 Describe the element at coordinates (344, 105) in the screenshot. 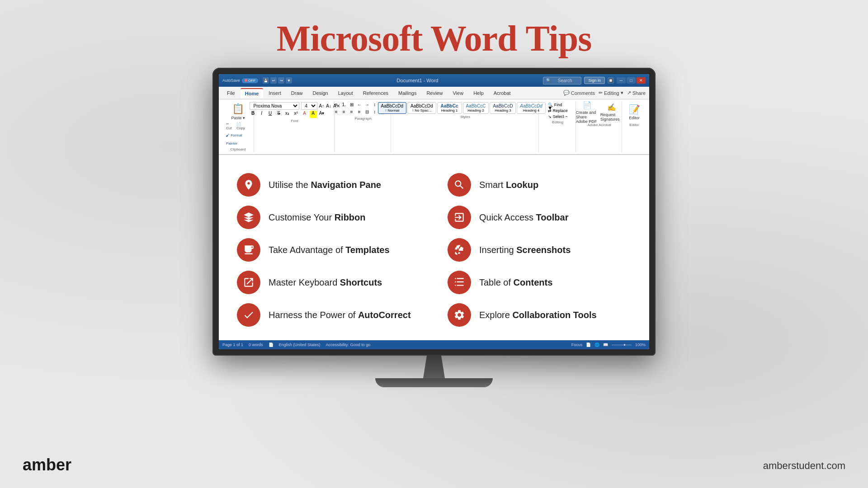

I see `numbering-button: 1.` at that location.